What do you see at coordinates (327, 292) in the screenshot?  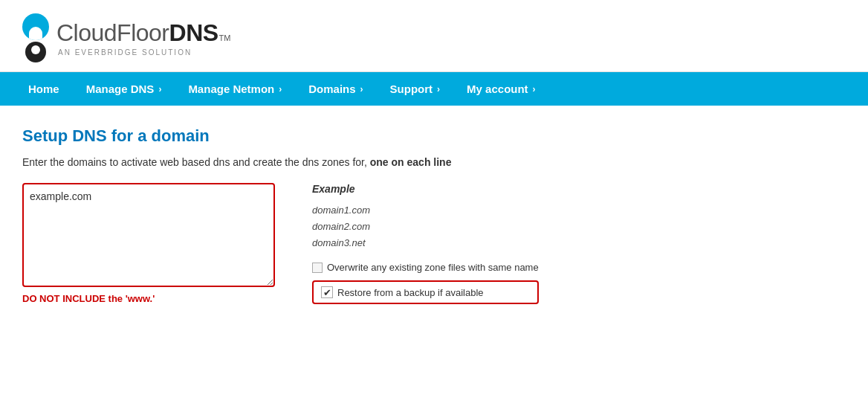 I see `restore-checkbox: ✔` at bounding box center [327, 292].